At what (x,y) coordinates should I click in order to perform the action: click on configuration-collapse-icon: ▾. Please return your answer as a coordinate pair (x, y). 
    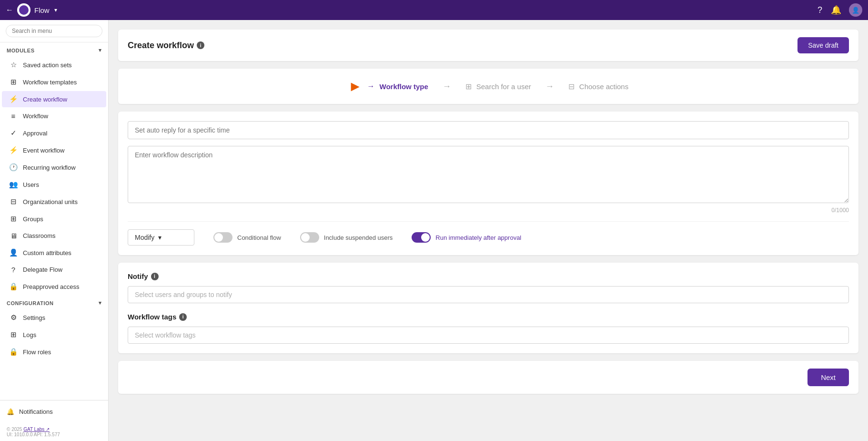
    Looking at the image, I should click on (100, 303).